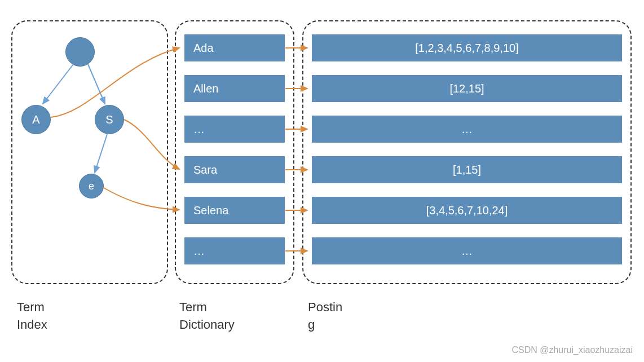 Image resolution: width=644 pixels, height=362 pixels. I want to click on tree-node-label: e, so click(91, 186).